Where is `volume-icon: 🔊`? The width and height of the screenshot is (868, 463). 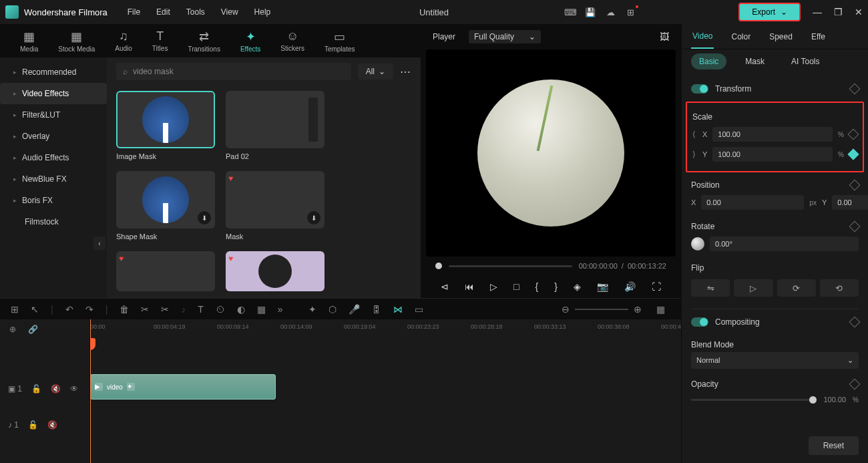 volume-icon: 🔊 is located at coordinates (630, 287).